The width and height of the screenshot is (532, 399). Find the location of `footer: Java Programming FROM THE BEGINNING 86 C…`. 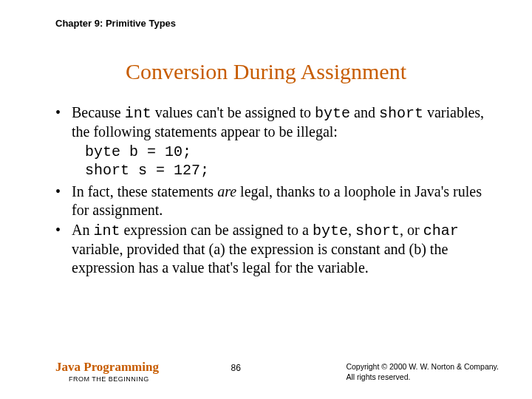

footer: Java Programming FROM THE BEGINNING 86 C… is located at coordinates (277, 371).